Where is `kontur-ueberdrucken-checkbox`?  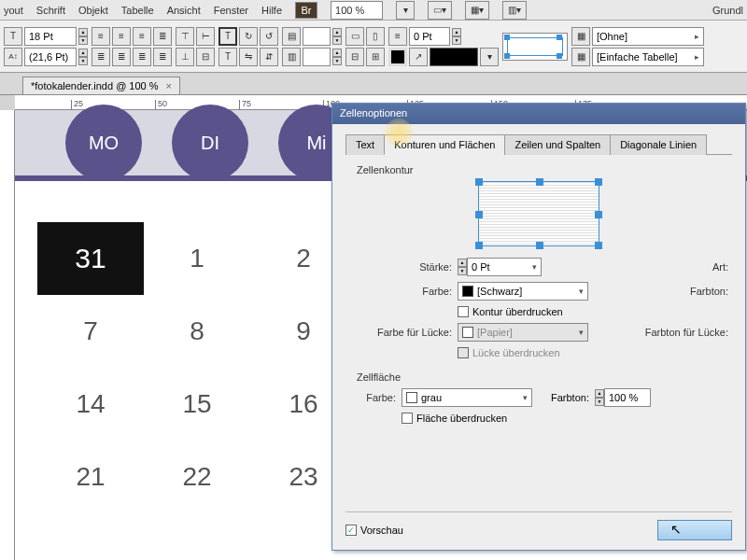 kontur-ueberdrucken-checkbox is located at coordinates (463, 312).